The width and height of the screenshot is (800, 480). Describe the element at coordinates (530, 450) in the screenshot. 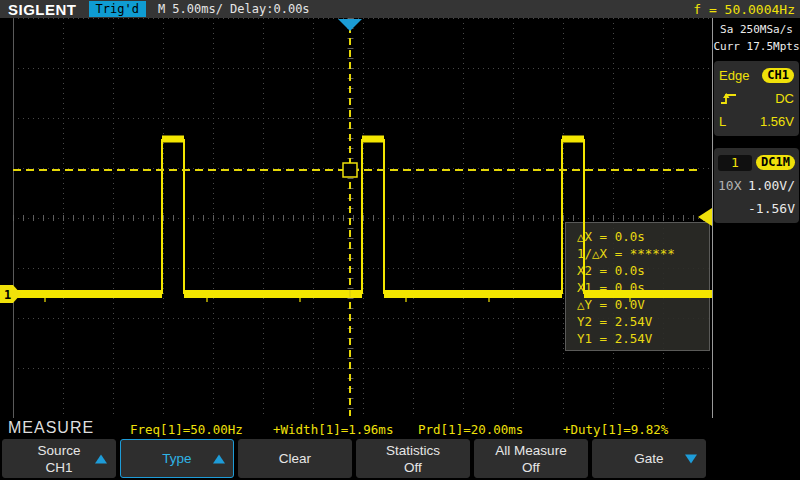

I see `softkey-label: All Measure` at that location.